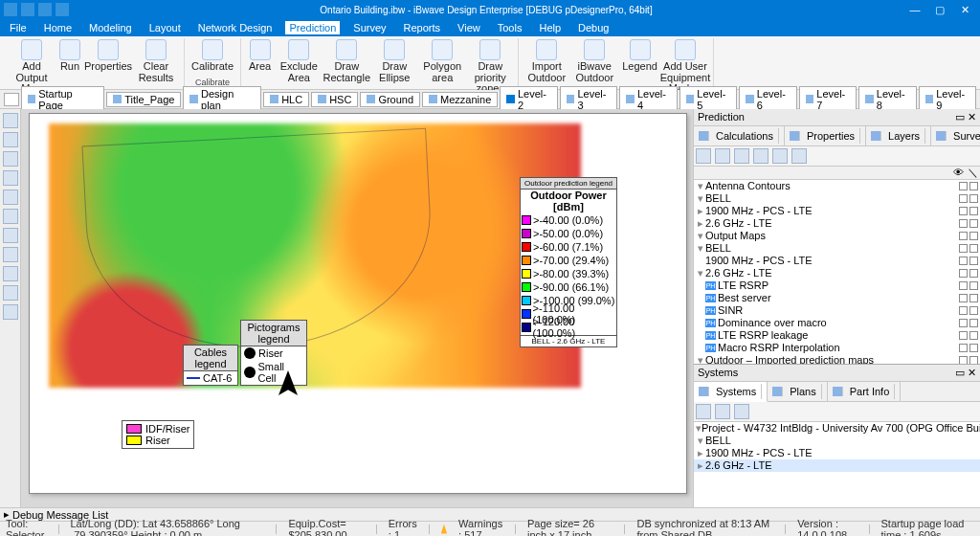 The height and width of the screenshot is (536, 980). What do you see at coordinates (57, 28) in the screenshot?
I see `menu-home: Home` at bounding box center [57, 28].